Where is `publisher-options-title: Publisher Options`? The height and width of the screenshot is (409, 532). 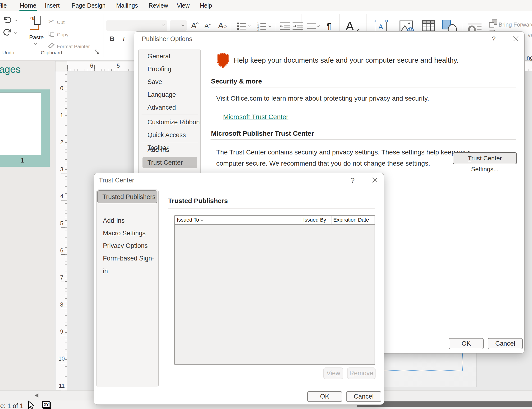
publisher-options-title: Publisher Options is located at coordinates (167, 39).